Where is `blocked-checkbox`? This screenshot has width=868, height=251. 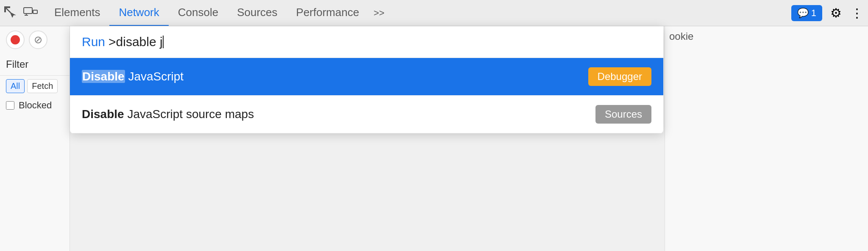
blocked-checkbox is located at coordinates (10, 105).